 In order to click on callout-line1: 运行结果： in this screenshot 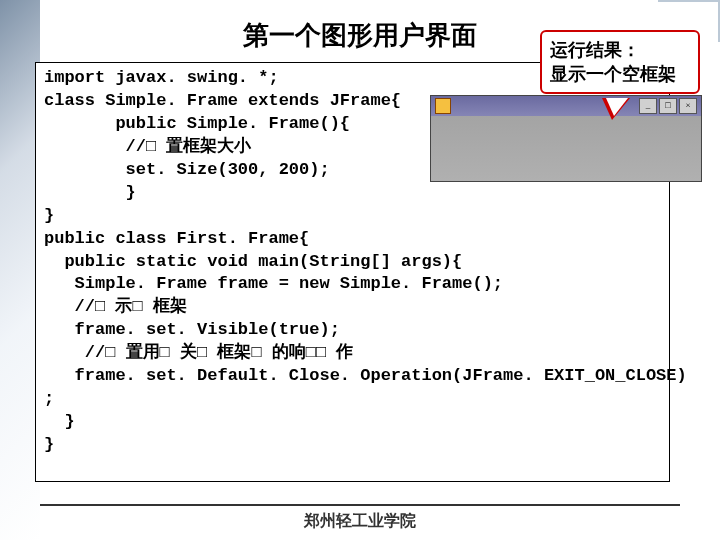, I will do `click(620, 50)`.